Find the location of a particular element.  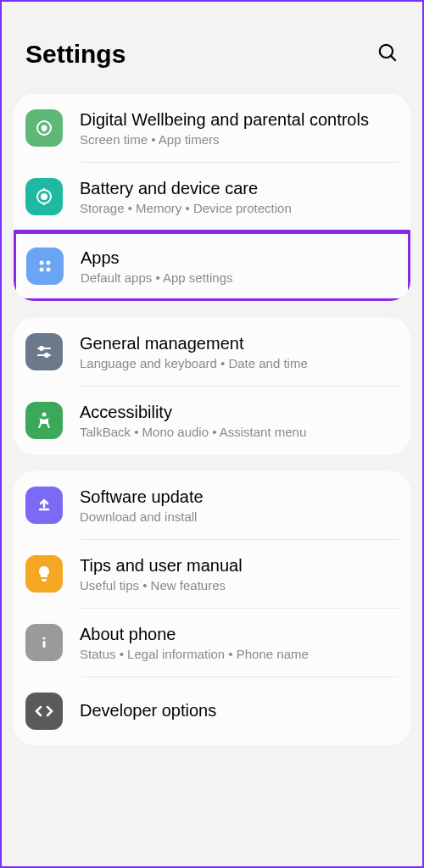

settings-group: General management Language and keyboard… is located at coordinates (212, 387).